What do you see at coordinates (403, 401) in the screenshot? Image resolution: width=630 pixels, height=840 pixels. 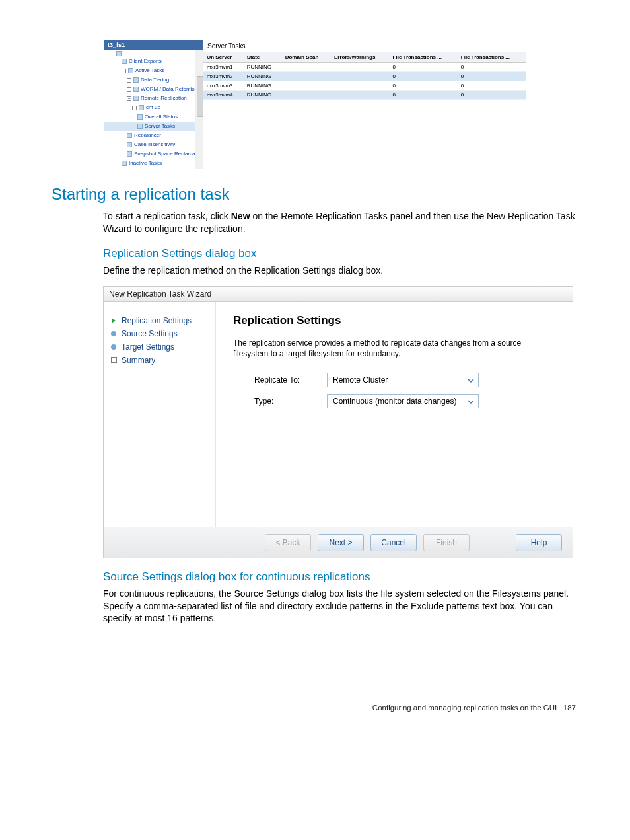 I see `type-select: Continuous (monitor data changes)` at bounding box center [403, 401].